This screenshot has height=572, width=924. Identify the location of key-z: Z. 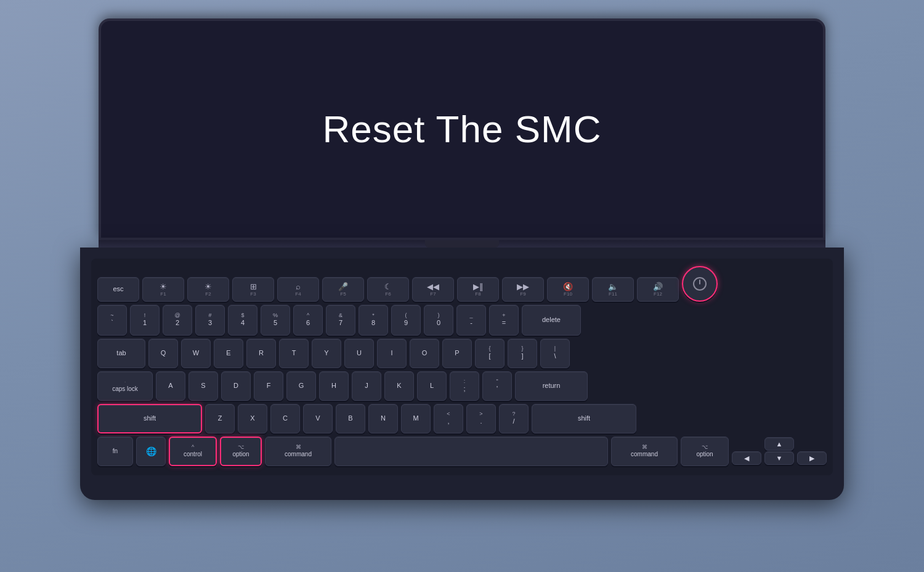
(220, 419).